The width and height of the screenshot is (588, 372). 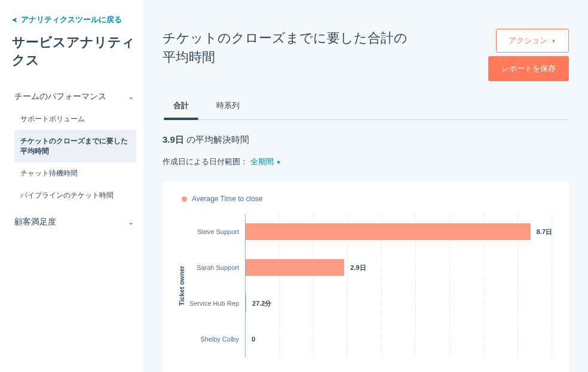 I want to click on filter-prefix: 作成日による日付範囲：, so click(x=206, y=161).